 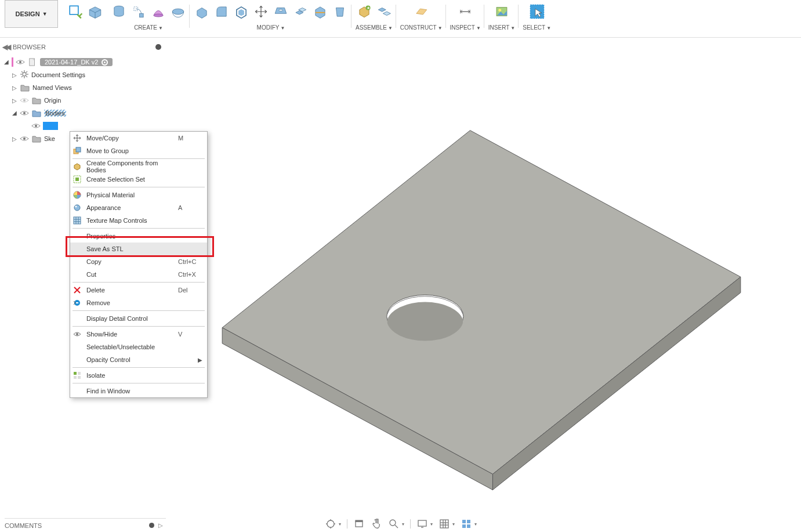 I want to click on insert-image-icon, so click(x=502, y=12).